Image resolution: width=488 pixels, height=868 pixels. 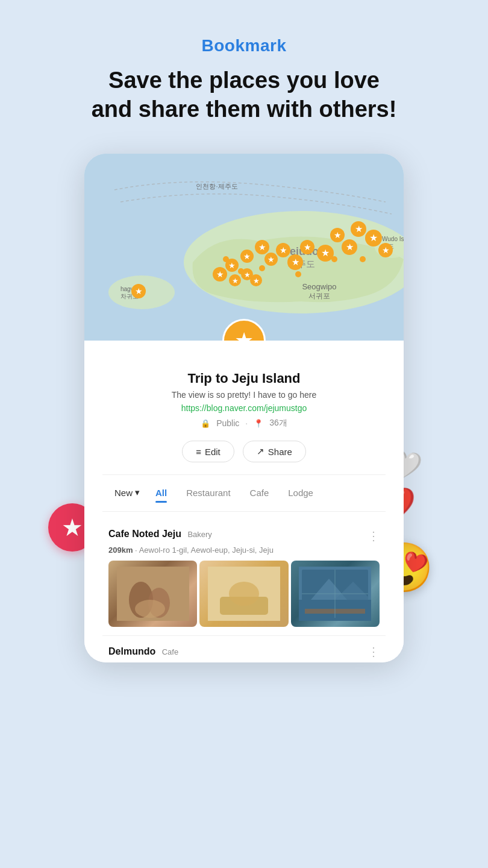 I want to click on edit-button: ≡ Edit, so click(x=208, y=451).